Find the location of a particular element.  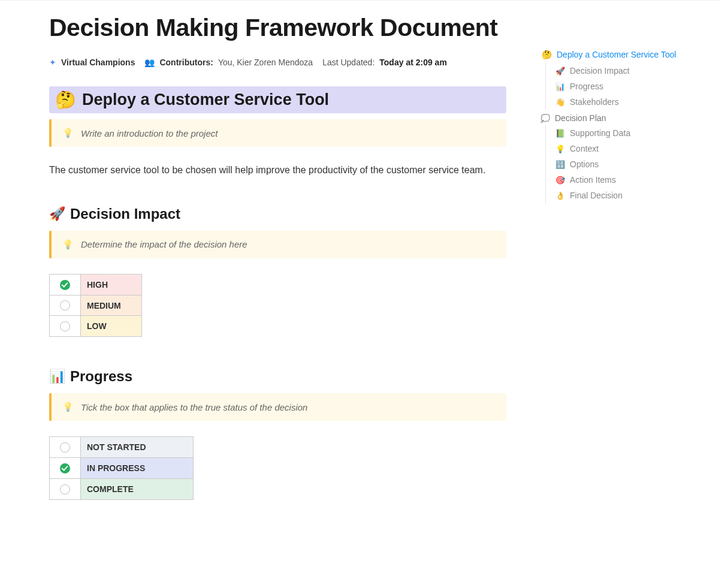

impact-radio-medium is located at coordinates (65, 306).